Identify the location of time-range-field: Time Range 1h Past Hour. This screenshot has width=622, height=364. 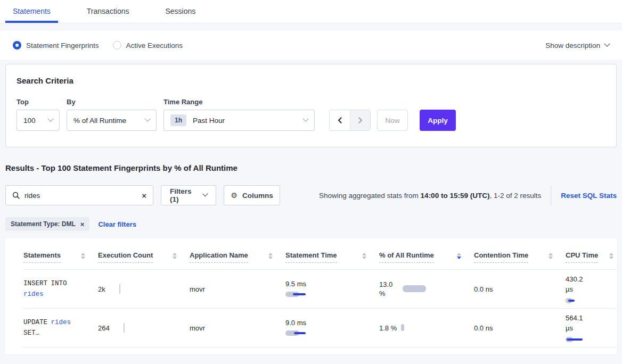
(239, 114).